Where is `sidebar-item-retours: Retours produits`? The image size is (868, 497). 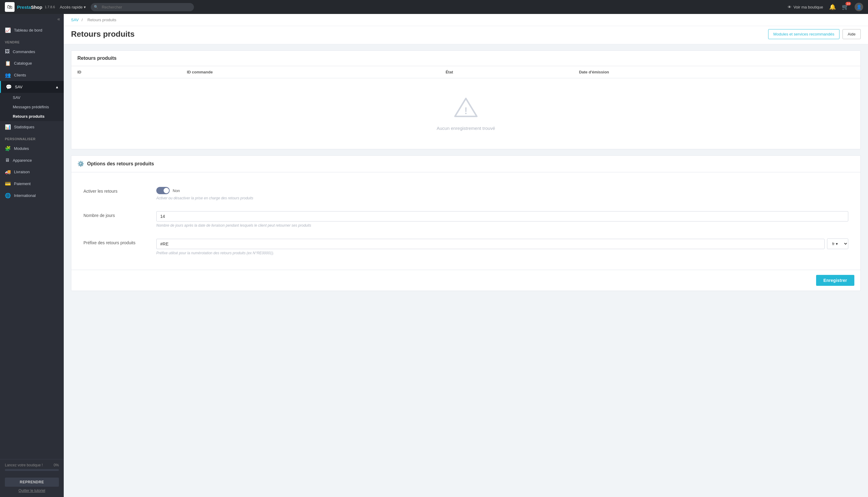
sidebar-item-retours: Retours produits is located at coordinates (32, 116).